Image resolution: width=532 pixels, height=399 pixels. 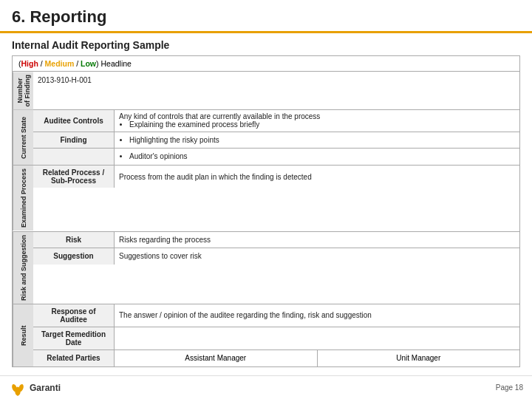 What do you see at coordinates (74, 358) in the screenshot?
I see `related-parties-label: Related Parties` at bounding box center [74, 358].